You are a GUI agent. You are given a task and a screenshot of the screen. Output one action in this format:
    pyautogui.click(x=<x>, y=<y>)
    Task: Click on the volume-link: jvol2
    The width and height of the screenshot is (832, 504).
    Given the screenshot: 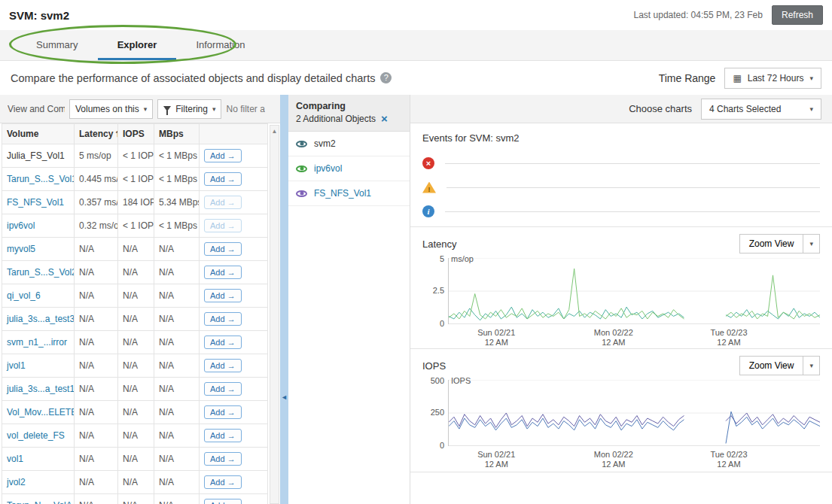 What is the action you would take?
    pyautogui.click(x=17, y=482)
    